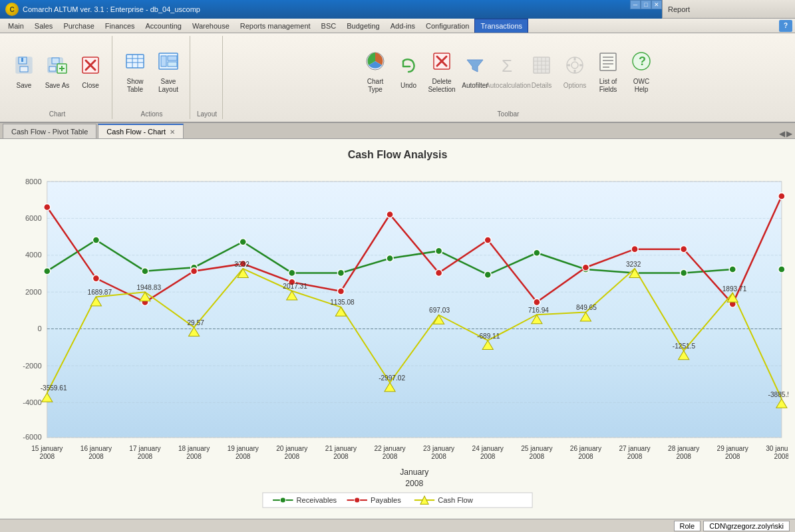 The image size is (795, 532). Describe the element at coordinates (789, 134) in the screenshot. I see `tab-nav-next: ▶` at that location.